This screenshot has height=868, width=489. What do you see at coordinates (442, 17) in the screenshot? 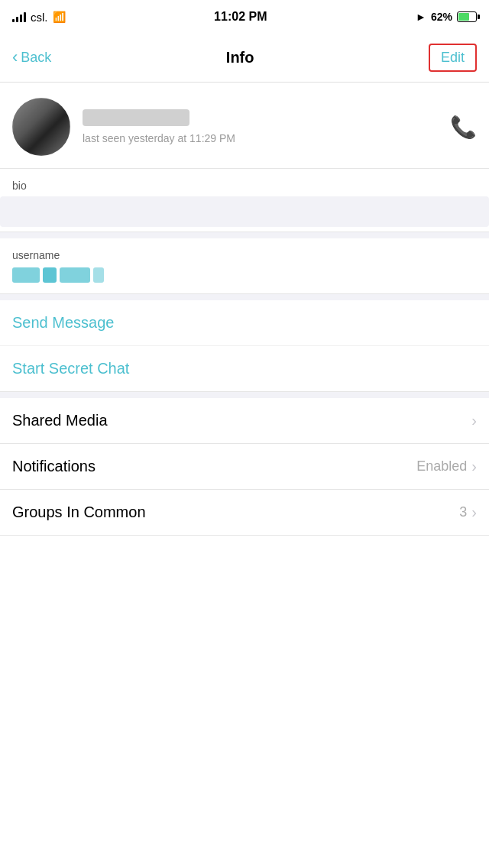
I see `battery-percent: 62%` at bounding box center [442, 17].